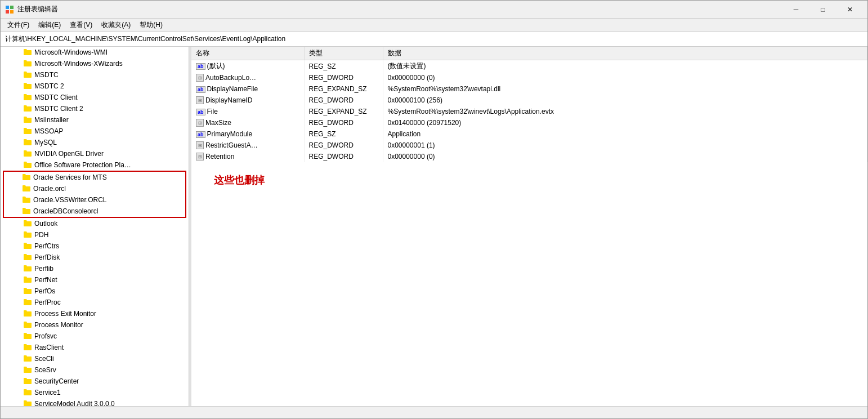 The height and width of the screenshot is (419, 868). I want to click on tree-item: Microsoft-Windows-XWizards, so click(95, 64).